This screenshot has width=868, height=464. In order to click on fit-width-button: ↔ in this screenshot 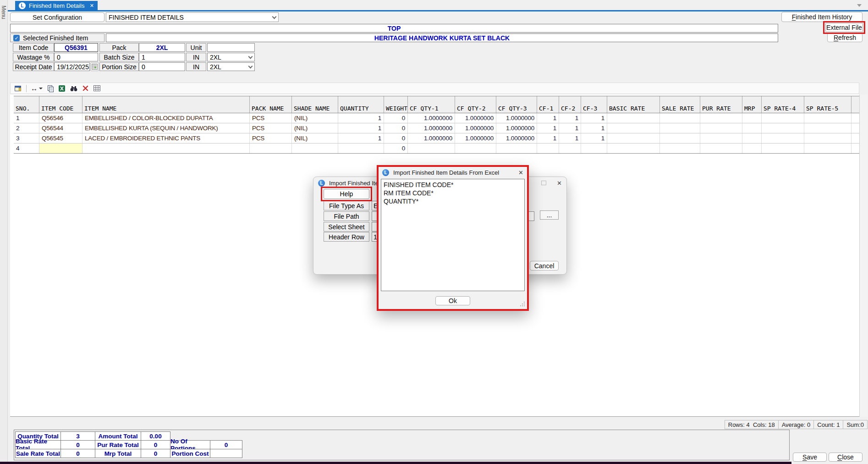, I will do `click(37, 88)`.